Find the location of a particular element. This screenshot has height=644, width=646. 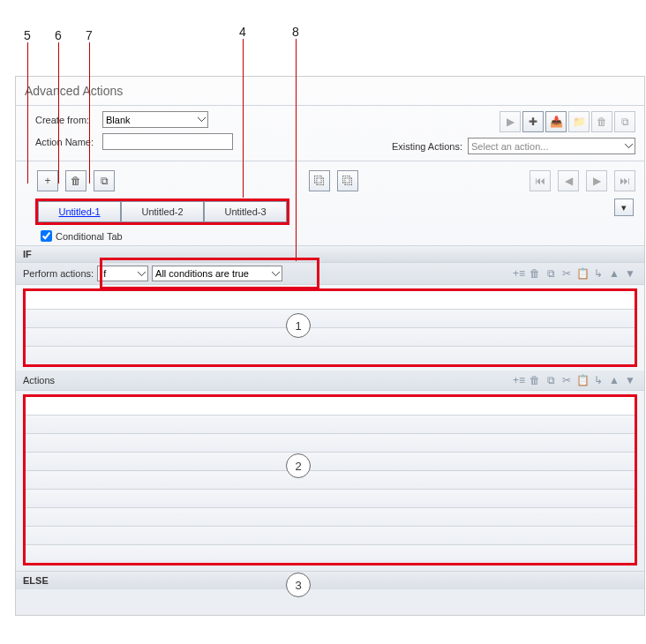

duplicate-decision-button: ⧉ is located at coordinates (104, 181).